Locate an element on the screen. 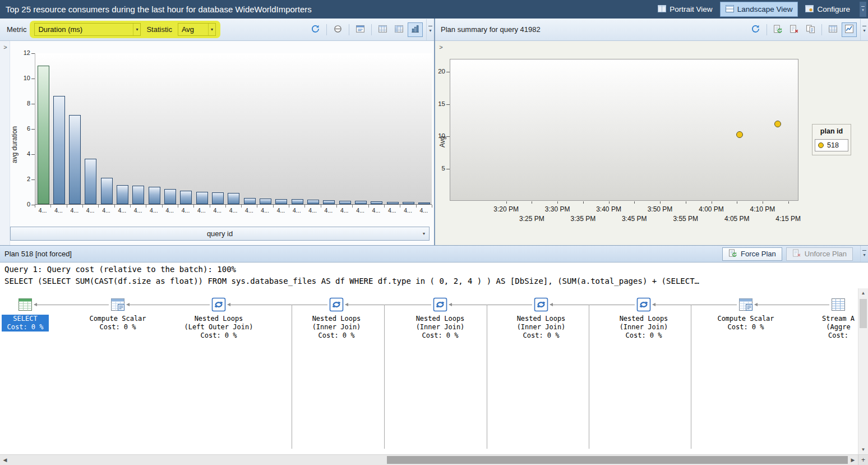 The height and width of the screenshot is (465, 868). plan-node-text-line: Cost: 0 % is located at coordinates (746, 328).